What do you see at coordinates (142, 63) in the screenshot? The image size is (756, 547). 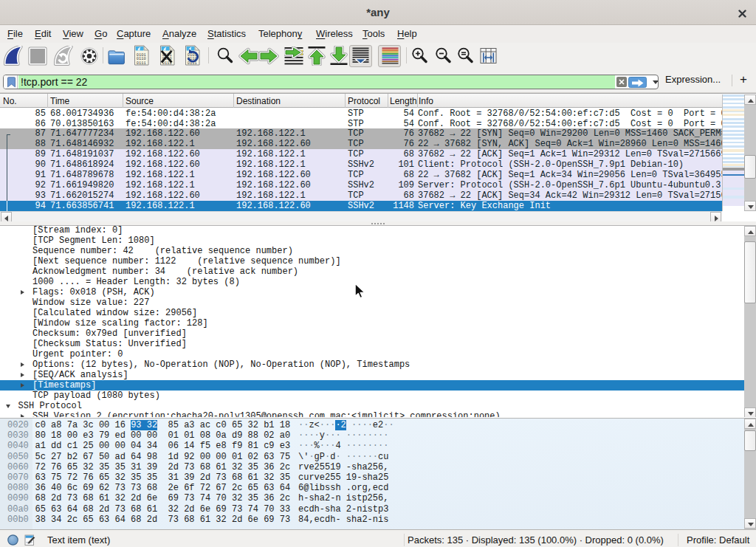 I see `svg-text: 0111` at bounding box center [142, 63].